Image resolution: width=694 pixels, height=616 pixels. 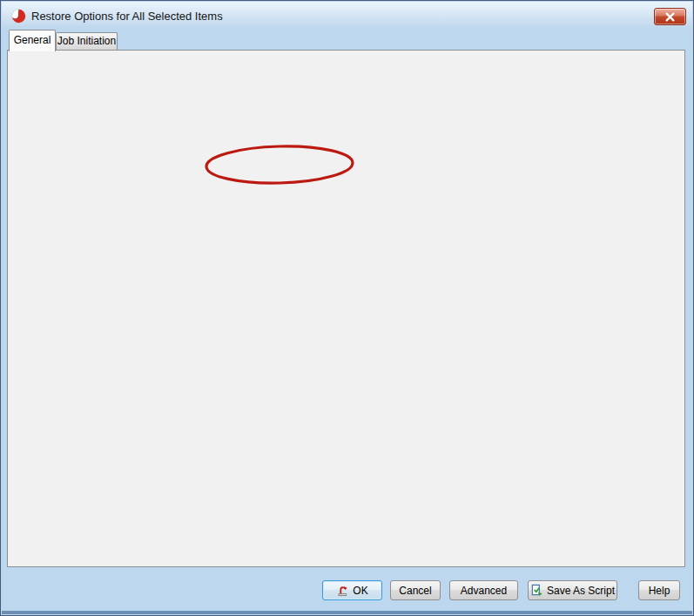 I want to click on close-button, so click(x=670, y=17).